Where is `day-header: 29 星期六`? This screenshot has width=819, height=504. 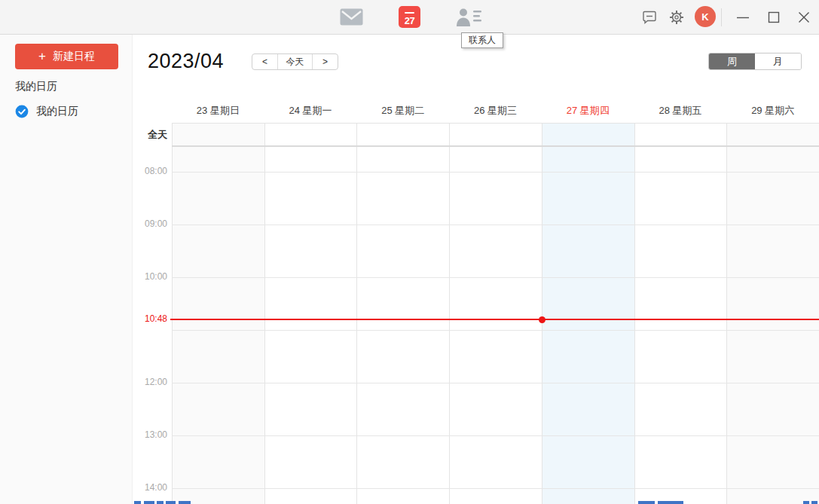 day-header: 29 星期六 is located at coordinates (773, 111).